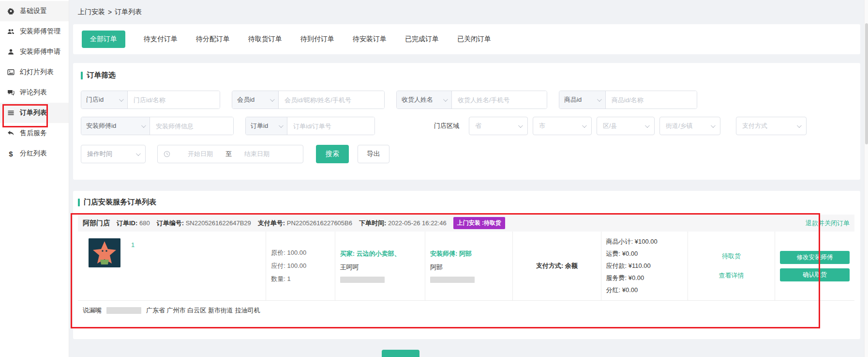  Describe the element at coordinates (105, 253) in the screenshot. I see `product-image` at that location.